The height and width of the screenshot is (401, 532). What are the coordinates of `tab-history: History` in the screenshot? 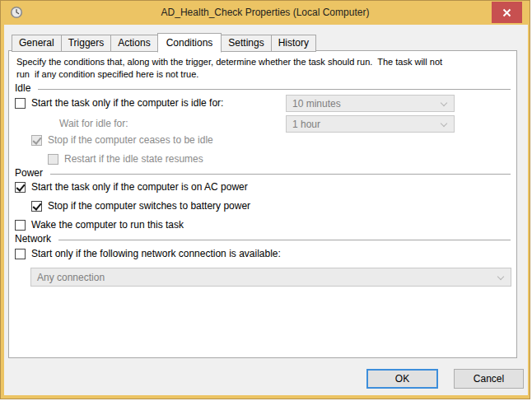 It's located at (293, 43).